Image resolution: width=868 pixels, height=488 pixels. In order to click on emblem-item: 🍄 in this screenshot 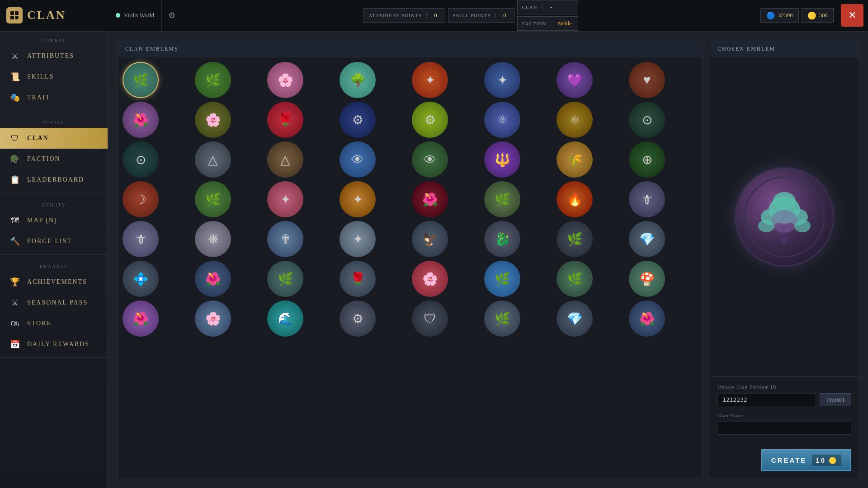, I will do `click(647, 279)`.